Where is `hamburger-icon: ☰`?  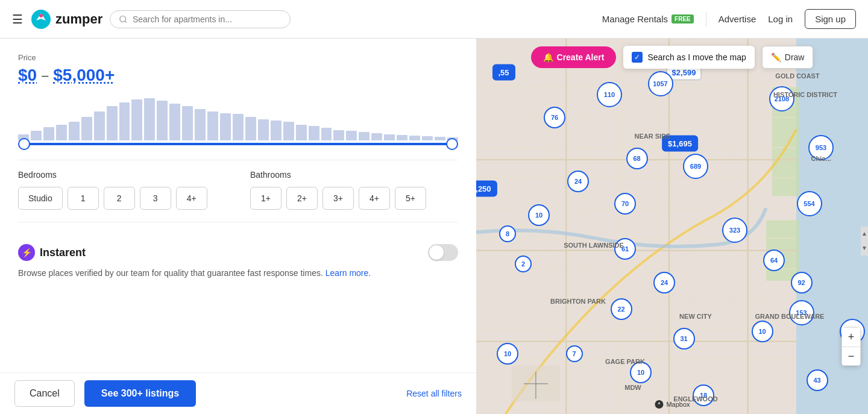 hamburger-icon: ☰ is located at coordinates (17, 19).